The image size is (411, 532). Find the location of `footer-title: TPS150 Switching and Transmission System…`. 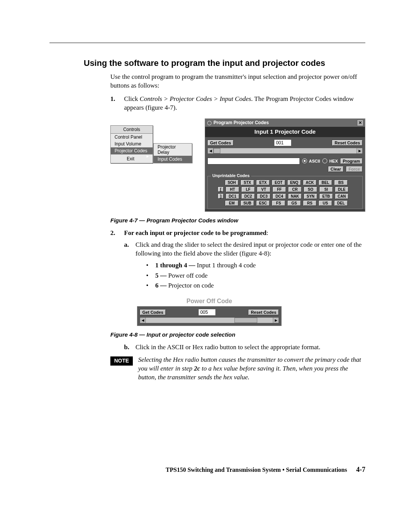

footer-title: TPS150 Switching and Transmission System… is located at coordinates (256, 470).